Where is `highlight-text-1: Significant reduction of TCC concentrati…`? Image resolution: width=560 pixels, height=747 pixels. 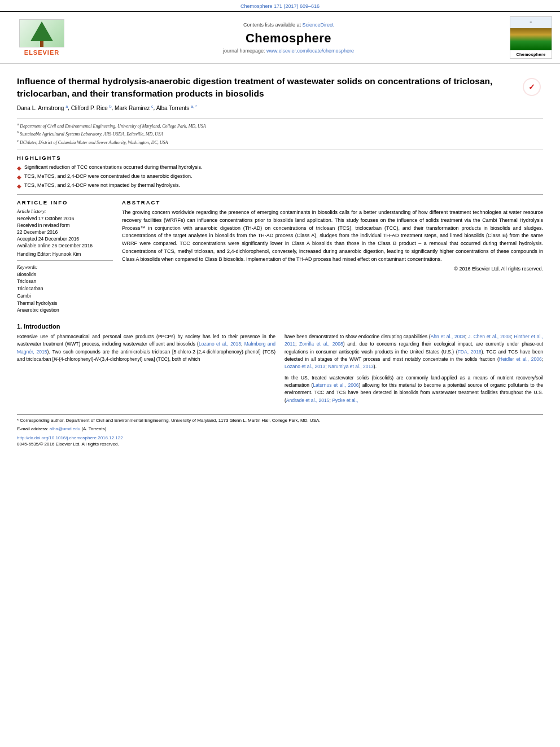 highlight-text-1: Significant reduction of TCC concentrati… is located at coordinates (113, 167).